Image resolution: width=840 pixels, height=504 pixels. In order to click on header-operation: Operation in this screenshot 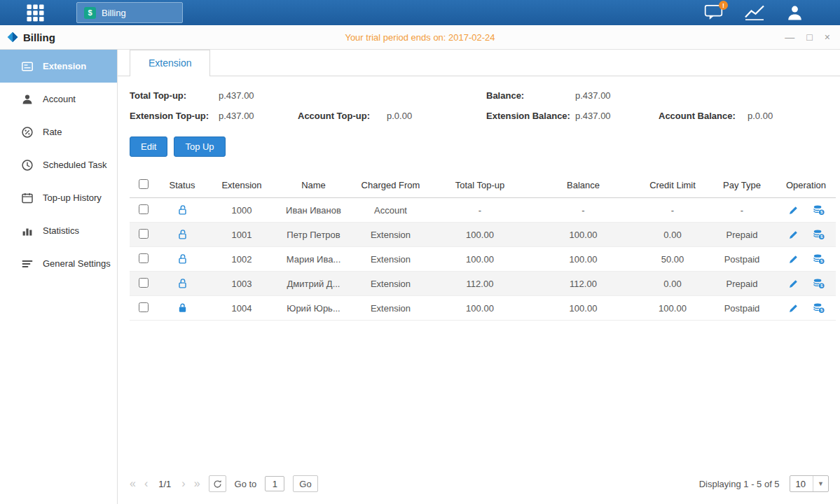, I will do `click(806, 185)`.